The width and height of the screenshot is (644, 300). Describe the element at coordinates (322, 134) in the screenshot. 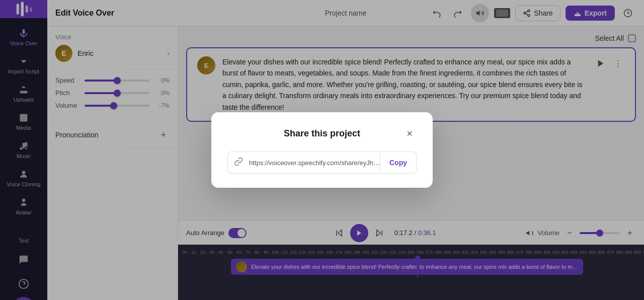

I see `modal-title: Share this project` at that location.